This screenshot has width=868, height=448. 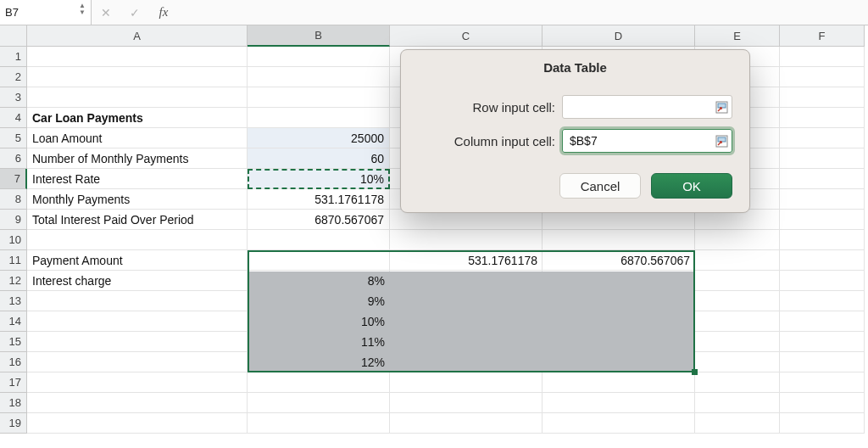 I want to click on cell: Number of Monthly Payments, so click(x=137, y=159).